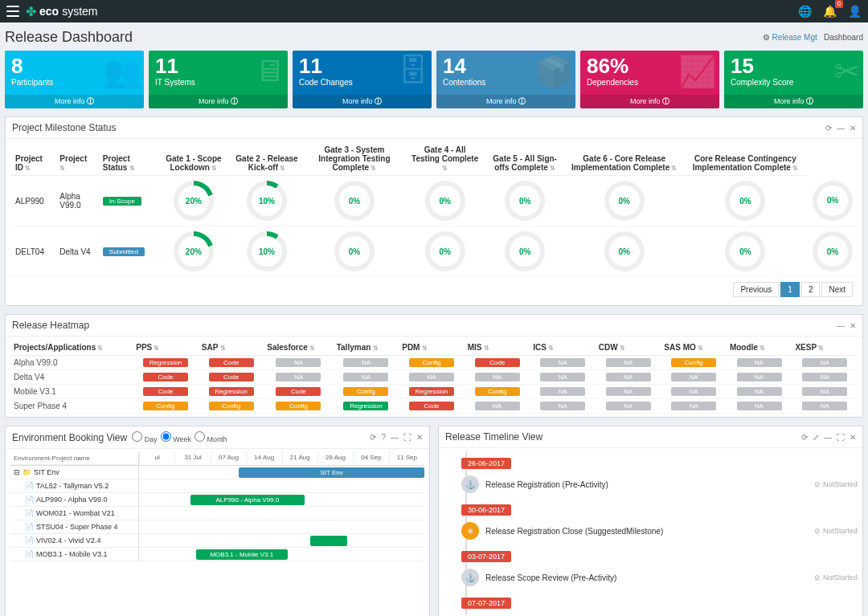  I want to click on menu-toggle-icon, so click(13, 11).